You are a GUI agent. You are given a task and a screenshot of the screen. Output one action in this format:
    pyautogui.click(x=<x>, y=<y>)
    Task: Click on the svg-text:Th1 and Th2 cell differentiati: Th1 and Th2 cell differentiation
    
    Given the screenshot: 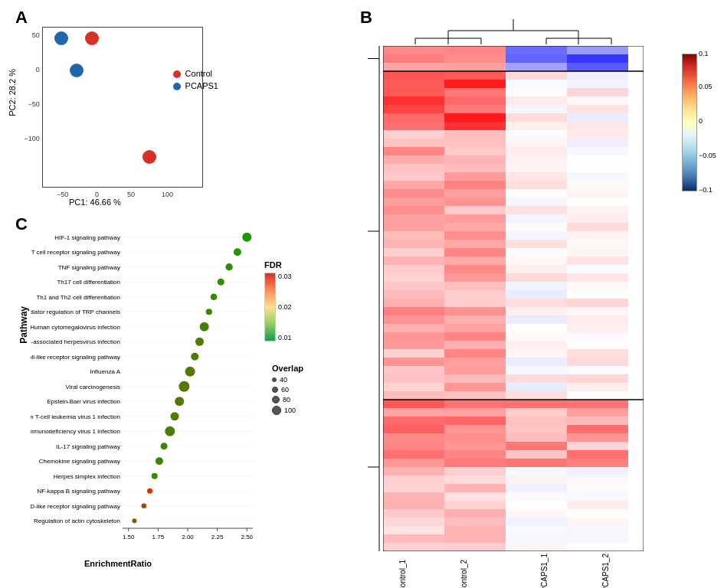 What is the action you would take?
    pyautogui.click(x=78, y=297)
    